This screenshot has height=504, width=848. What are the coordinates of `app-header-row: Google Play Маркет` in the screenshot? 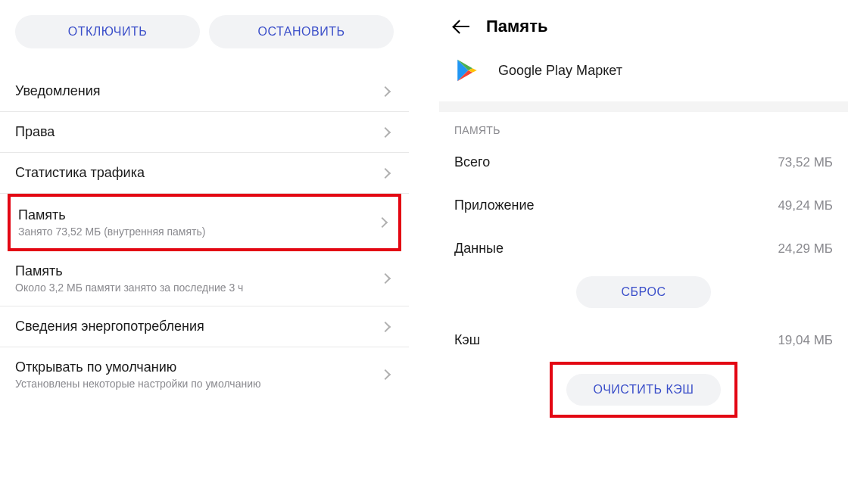 It's located at (644, 73).